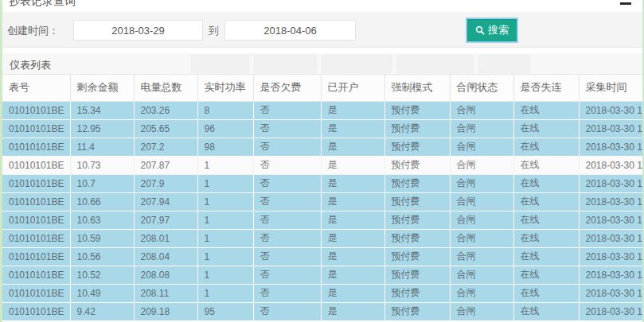 The height and width of the screenshot is (322, 644). Describe the element at coordinates (498, 30) in the screenshot. I see `search-button-label: 搜索` at that location.